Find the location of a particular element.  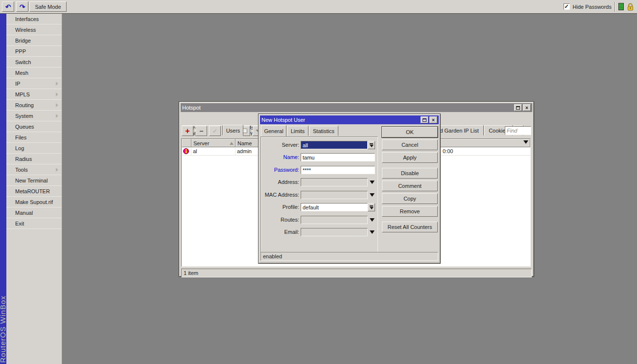

name-input is located at coordinates (338, 158).